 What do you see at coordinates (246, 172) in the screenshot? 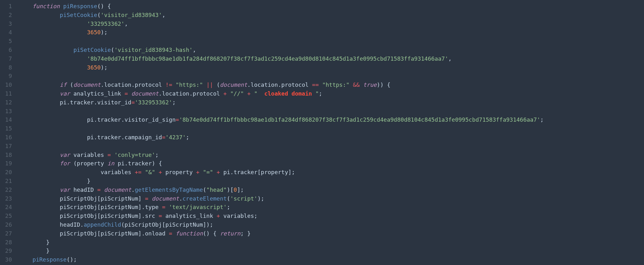
I see `token-plain: tracker` at bounding box center [246, 172].